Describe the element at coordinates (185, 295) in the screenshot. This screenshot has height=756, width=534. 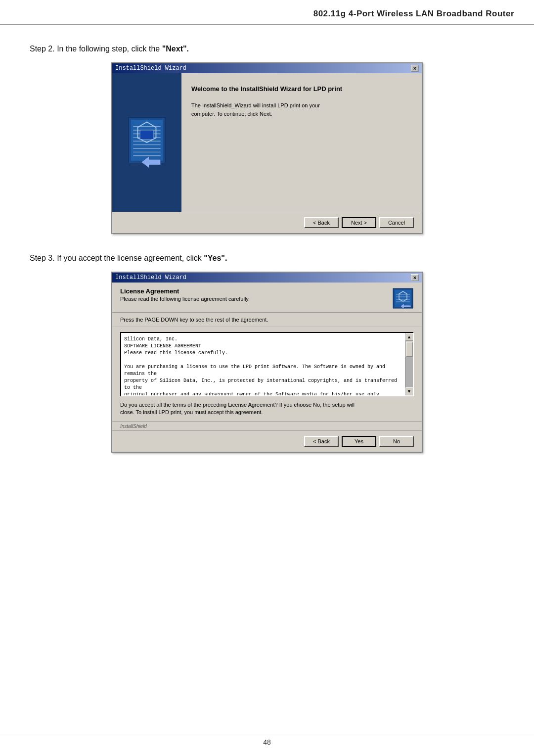
I see `step3-header-text: License Agreement Please read the follow…` at that location.